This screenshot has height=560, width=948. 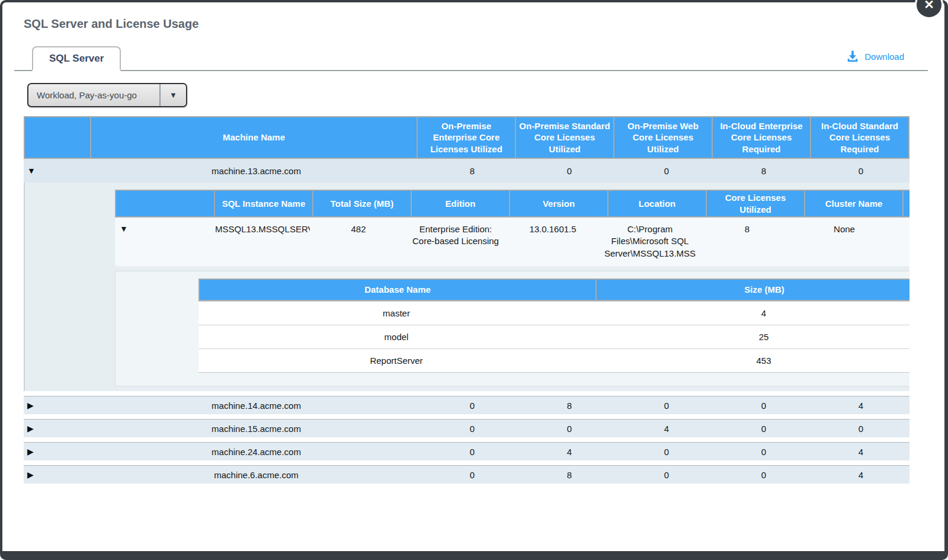 What do you see at coordinates (753, 290) in the screenshot?
I see `column-header-size: Size (MB)` at bounding box center [753, 290].